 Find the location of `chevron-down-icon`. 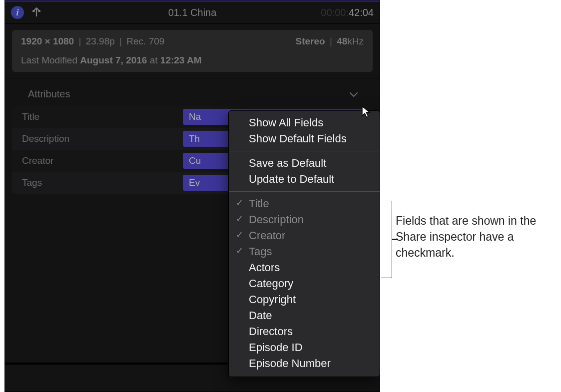

chevron-down-icon is located at coordinates (354, 94).